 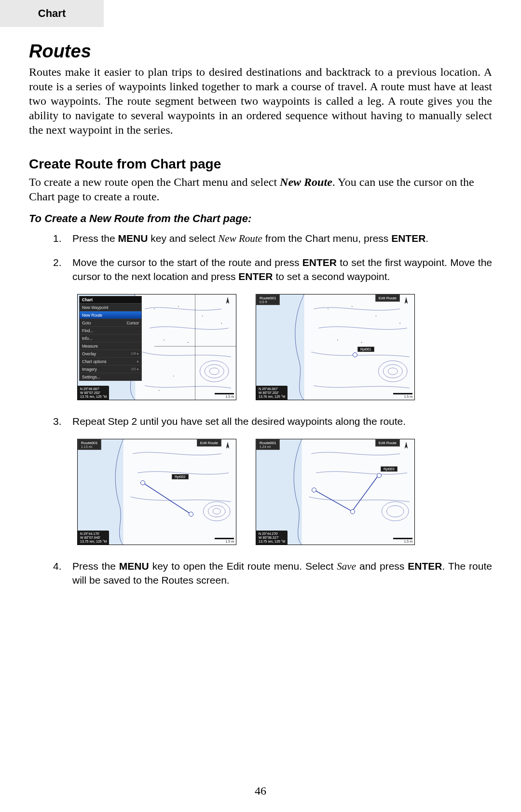 I want to click on coord-readout: N 25°44.270' W 80°08.327' 13.75 nm, 125 …, so click(x=272, y=538).